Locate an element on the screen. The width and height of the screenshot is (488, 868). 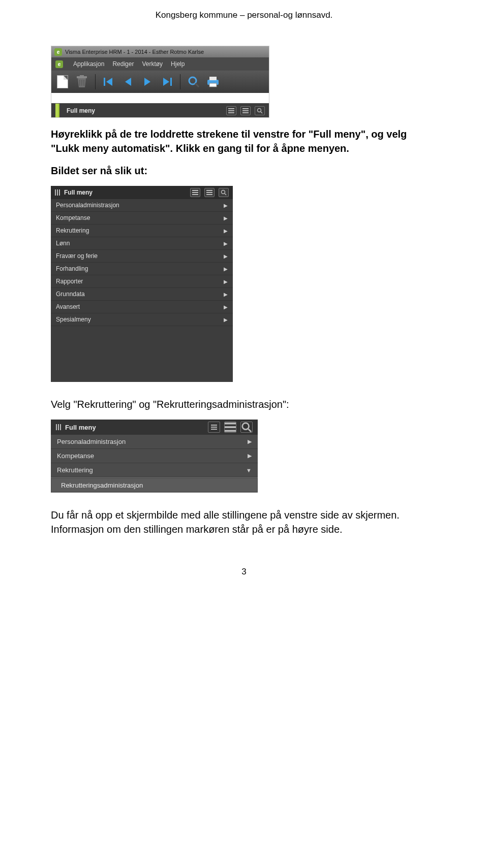
last-icon is located at coordinates (167, 82).